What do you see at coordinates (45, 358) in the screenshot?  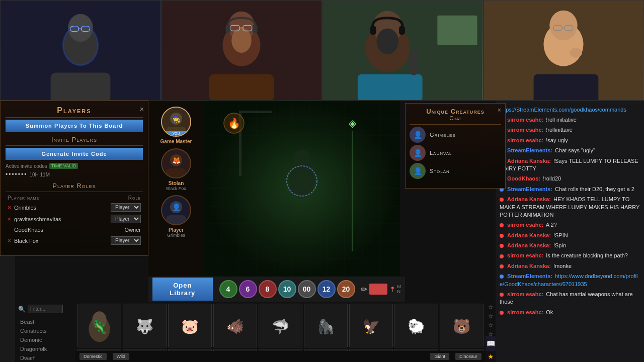 I see `cat-dwarf: Dwarf` at bounding box center [45, 358].